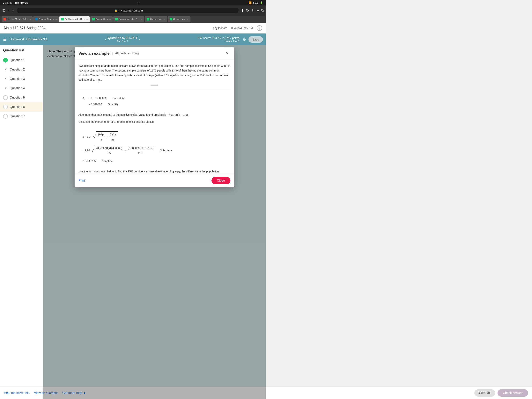 This screenshot has width=532, height=399. Describe the element at coordinates (82, 180) in the screenshot. I see `print-button: Print` at that location.